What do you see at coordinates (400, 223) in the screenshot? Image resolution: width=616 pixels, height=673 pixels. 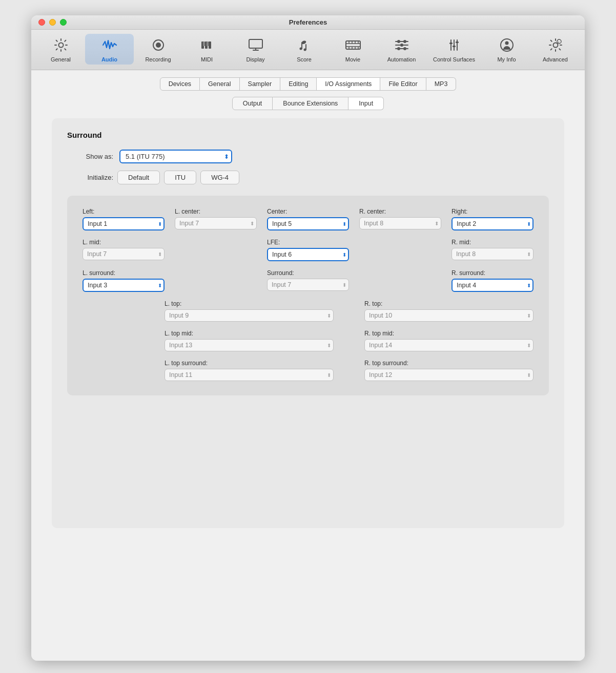 I see `r-center-select: Input 8` at bounding box center [400, 223].